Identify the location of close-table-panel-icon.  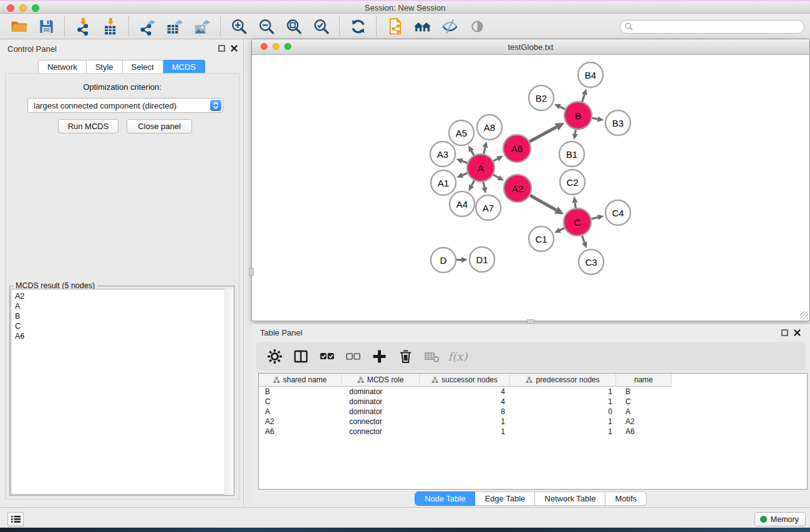
(797, 333).